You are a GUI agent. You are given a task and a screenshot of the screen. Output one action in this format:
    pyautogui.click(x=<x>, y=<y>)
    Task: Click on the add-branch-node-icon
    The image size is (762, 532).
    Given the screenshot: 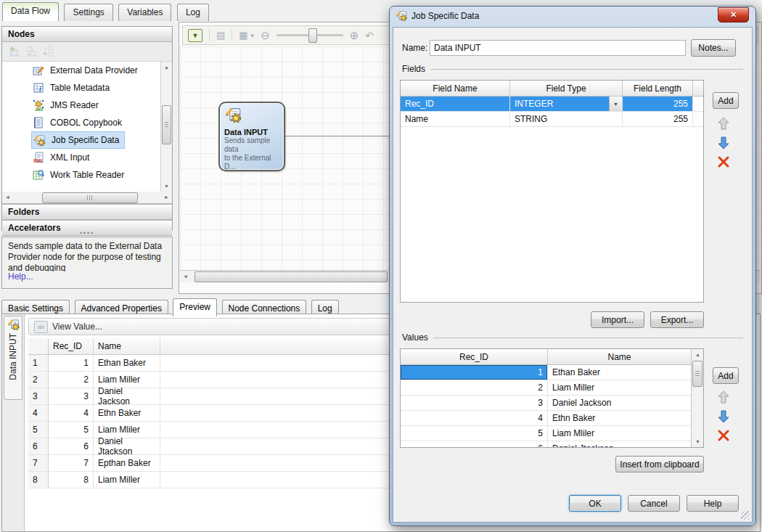 What is the action you would take?
    pyautogui.click(x=49, y=52)
    